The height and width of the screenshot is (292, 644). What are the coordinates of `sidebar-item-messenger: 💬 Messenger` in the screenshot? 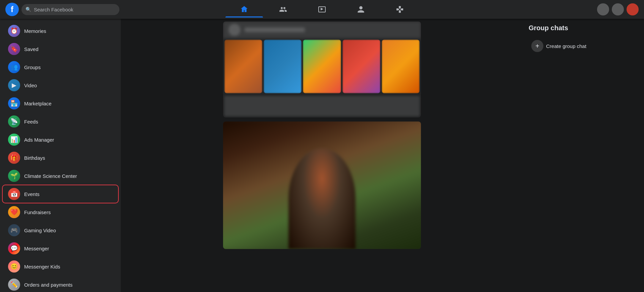 It's located at (60, 248).